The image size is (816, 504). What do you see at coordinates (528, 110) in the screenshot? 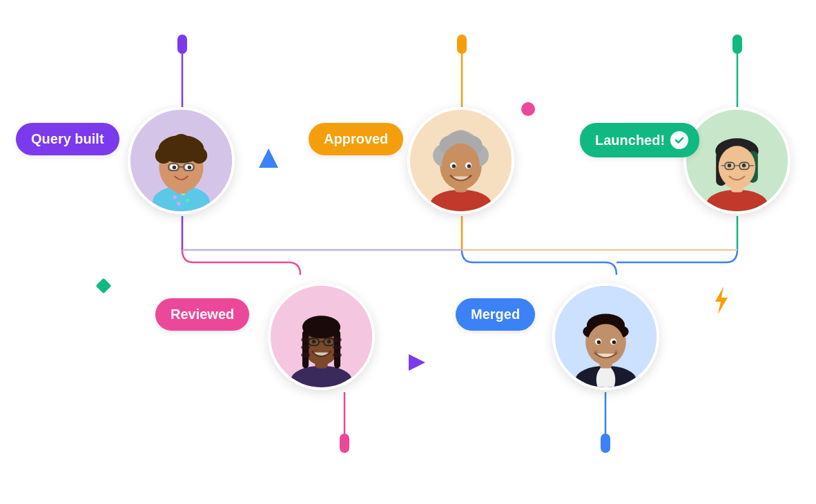
I see `dot-pink-deco` at bounding box center [528, 110].